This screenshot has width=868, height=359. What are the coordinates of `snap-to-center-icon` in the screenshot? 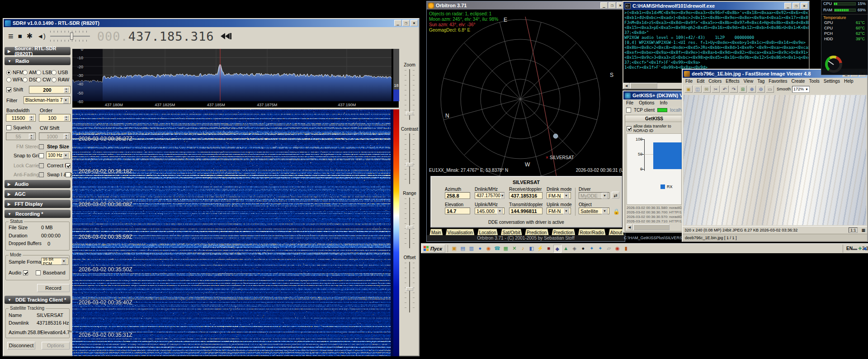 It's located at (226, 36).